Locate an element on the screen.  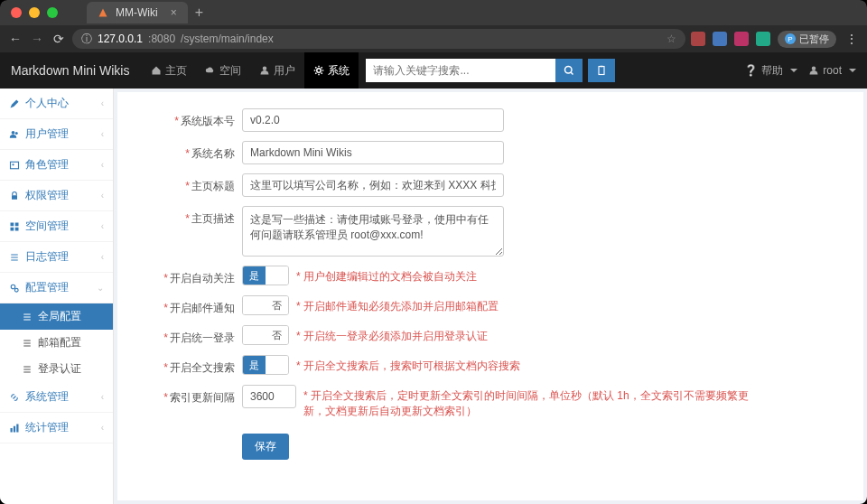
paused-label: 已暂停 is located at coordinates (815, 40).